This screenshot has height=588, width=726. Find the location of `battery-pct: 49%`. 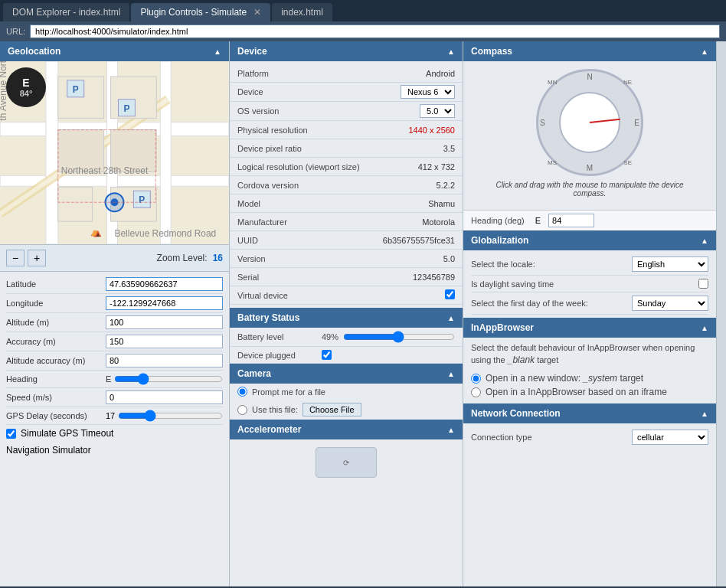

battery-pct: 49% is located at coordinates (330, 337).